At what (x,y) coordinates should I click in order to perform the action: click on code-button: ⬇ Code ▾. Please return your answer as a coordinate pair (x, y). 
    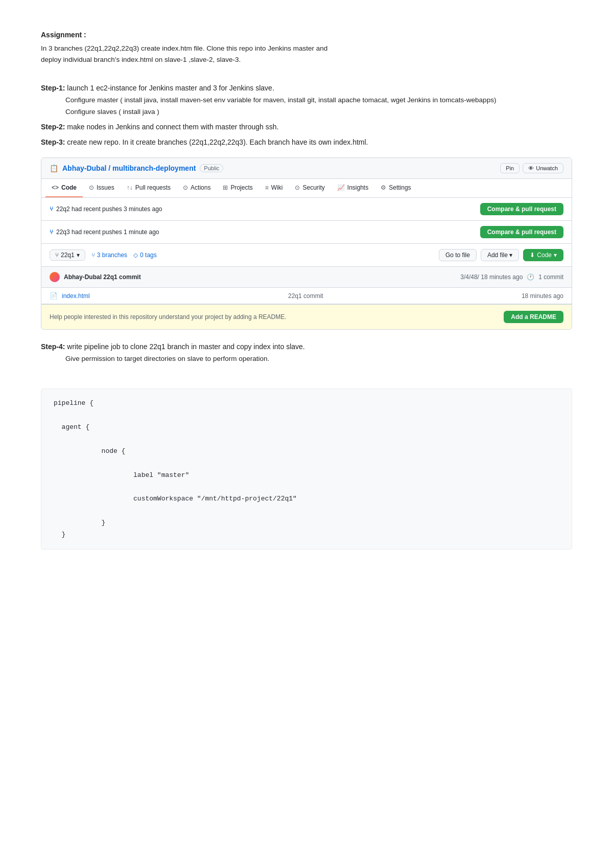
    Looking at the image, I should click on (544, 255).